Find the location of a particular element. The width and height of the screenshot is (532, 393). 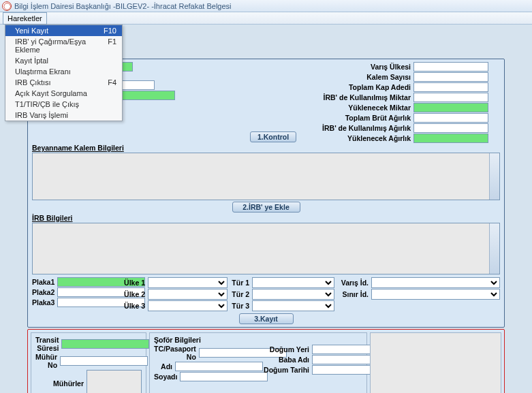

kayit-button: 3.Kayıt is located at coordinates (266, 319).